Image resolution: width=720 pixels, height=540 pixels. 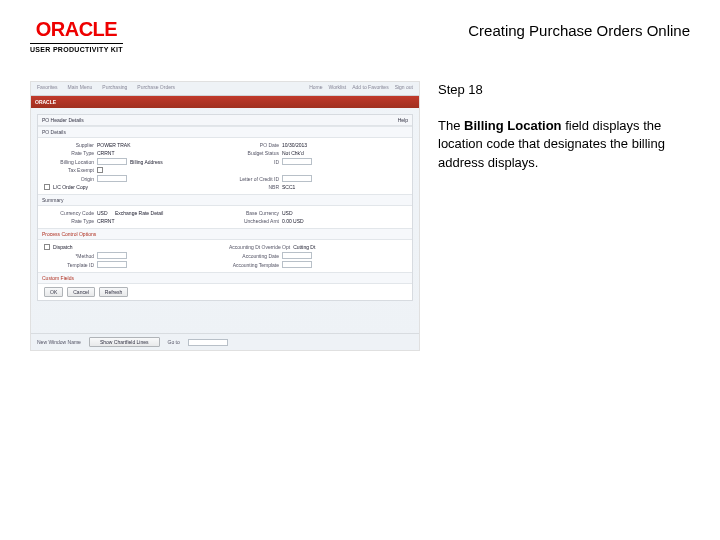 I want to click on help-link: Help, so click(x=403, y=120).